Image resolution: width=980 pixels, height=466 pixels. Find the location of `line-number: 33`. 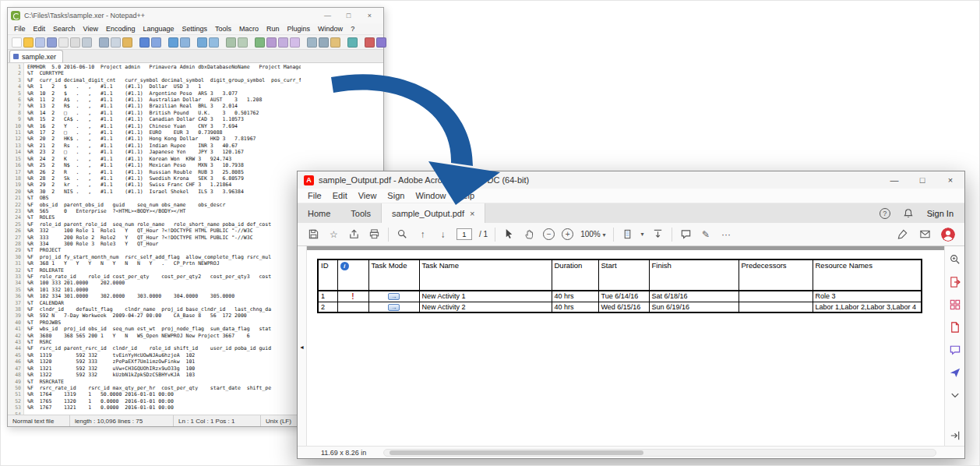

line-number: 33 is located at coordinates (14, 277).